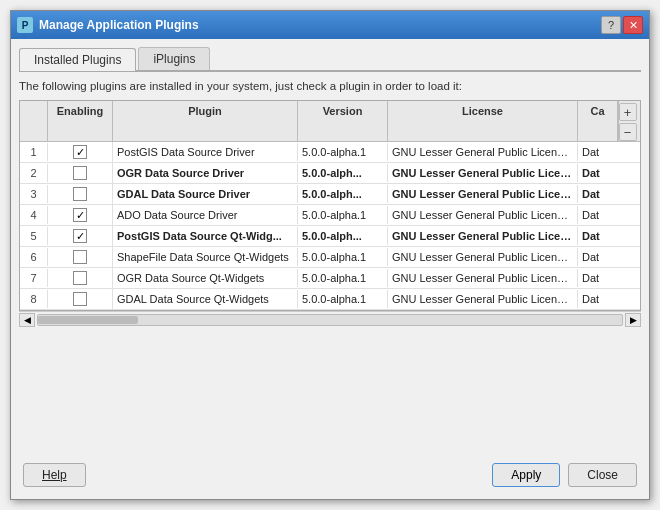 Image resolution: width=660 pixels, height=510 pixels. What do you see at coordinates (34, 257) in the screenshot?
I see `row-num: 6` at bounding box center [34, 257].